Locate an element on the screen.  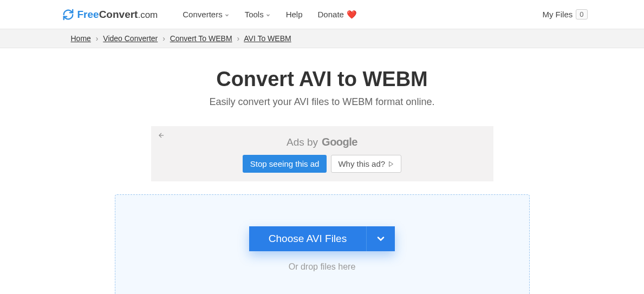
logo-text-com: .com is located at coordinates (147, 15).